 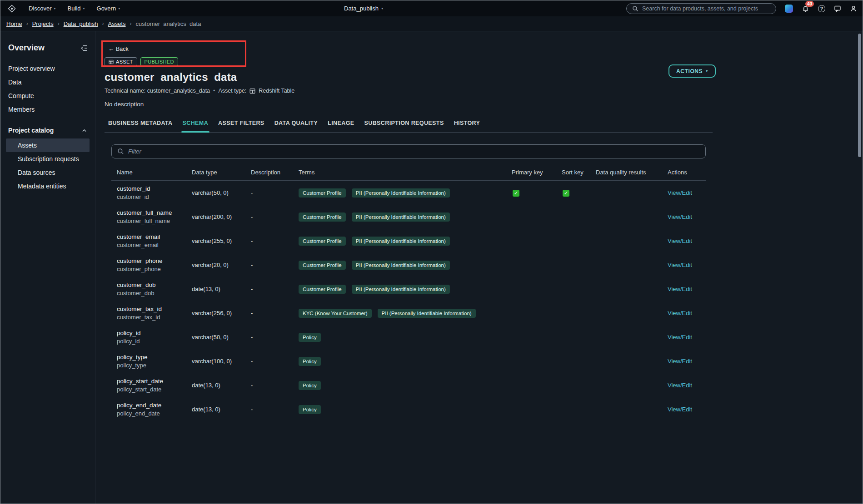 I want to click on tab-lineage: LINEAGE, so click(x=341, y=126).